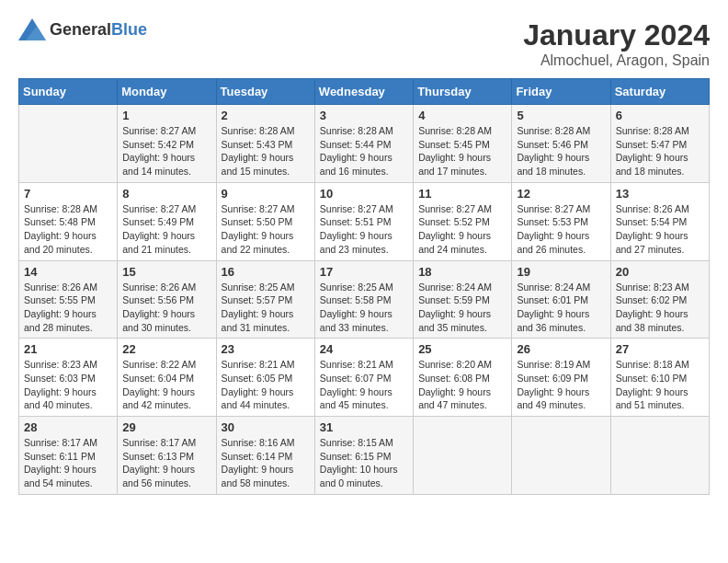  I want to click on logo-icon, so click(32, 29).